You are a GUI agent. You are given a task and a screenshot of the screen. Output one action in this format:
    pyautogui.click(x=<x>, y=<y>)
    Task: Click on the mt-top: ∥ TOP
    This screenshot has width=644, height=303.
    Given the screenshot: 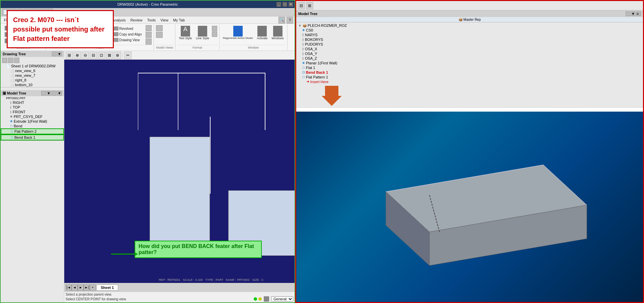 What is the action you would take?
    pyautogui.click(x=32, y=107)
    